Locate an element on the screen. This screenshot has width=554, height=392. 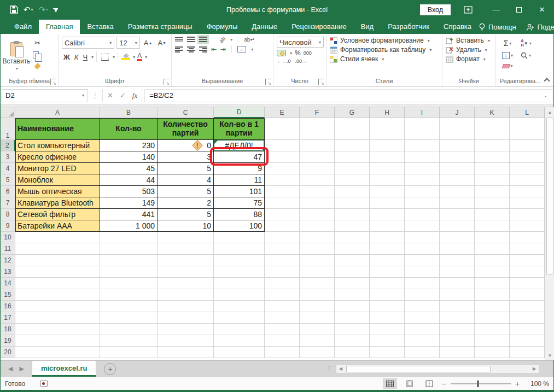
cell-A3: Кресло офисное is located at coordinates (58, 157).